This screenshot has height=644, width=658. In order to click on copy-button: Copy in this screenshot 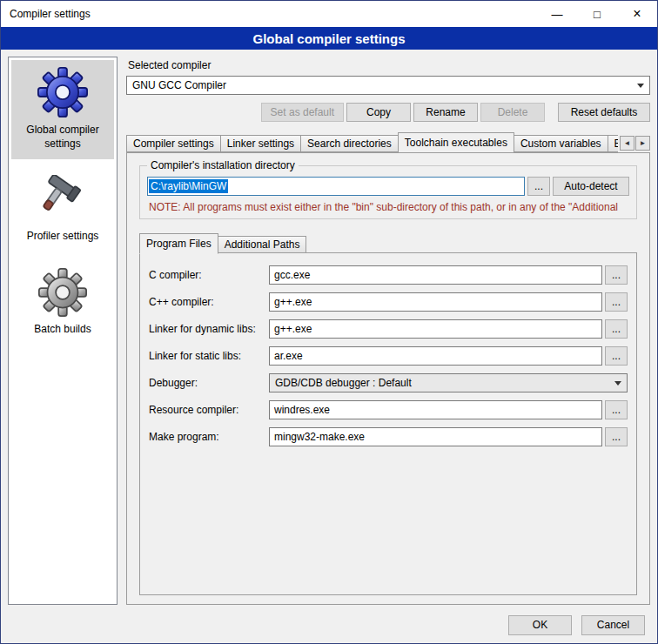, I will do `click(379, 112)`.